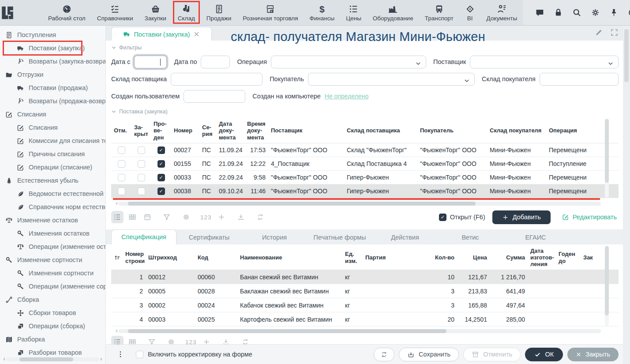 The image size is (630, 364). Describe the element at coordinates (381, 131) in the screenshot. I see `col-sklad-postavshchika: Склад поставщика` at that location.